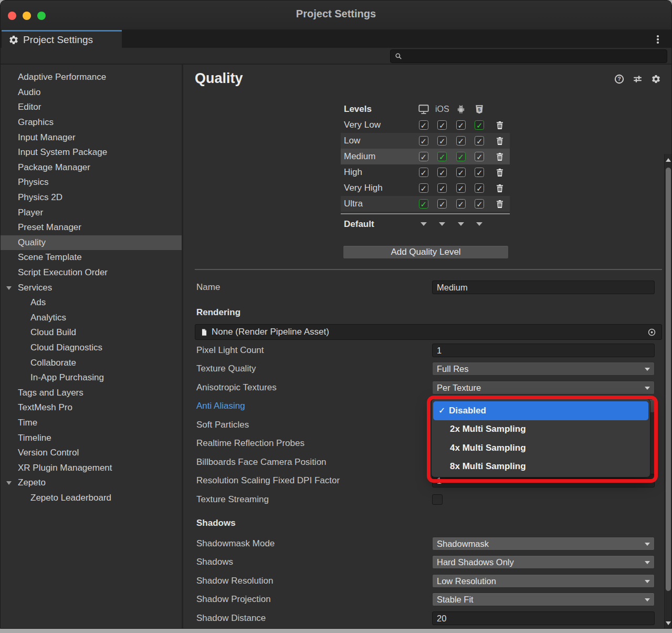 This screenshot has height=633, width=672. I want to click on sidebar-item-physics-2d: Physics 2D, so click(91, 198).